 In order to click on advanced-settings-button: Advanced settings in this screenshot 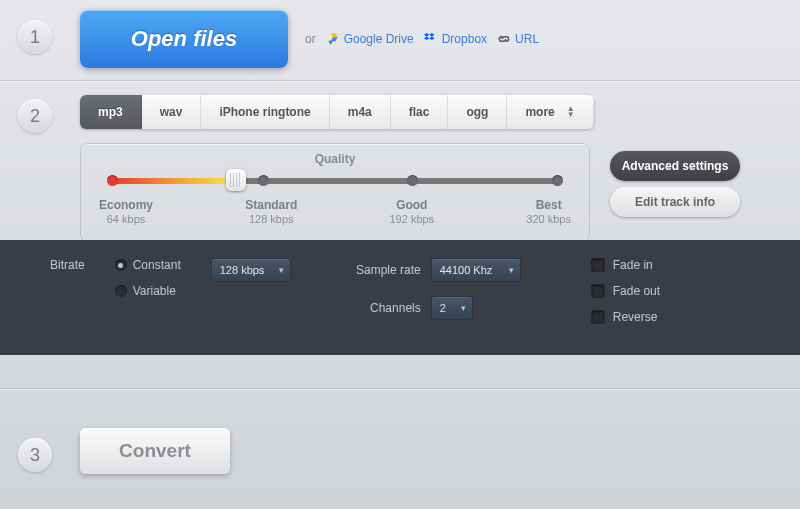, I will do `click(675, 166)`.